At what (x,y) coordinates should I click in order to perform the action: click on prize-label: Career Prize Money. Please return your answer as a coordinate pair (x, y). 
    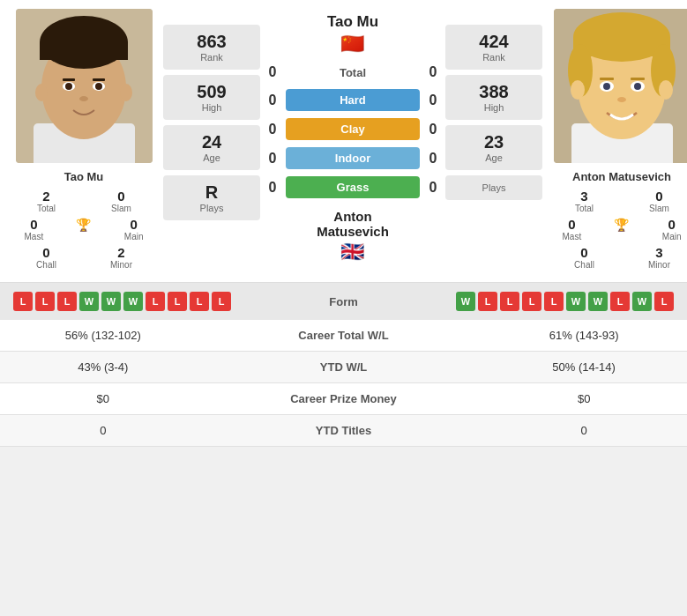
    Looking at the image, I should click on (344, 399).